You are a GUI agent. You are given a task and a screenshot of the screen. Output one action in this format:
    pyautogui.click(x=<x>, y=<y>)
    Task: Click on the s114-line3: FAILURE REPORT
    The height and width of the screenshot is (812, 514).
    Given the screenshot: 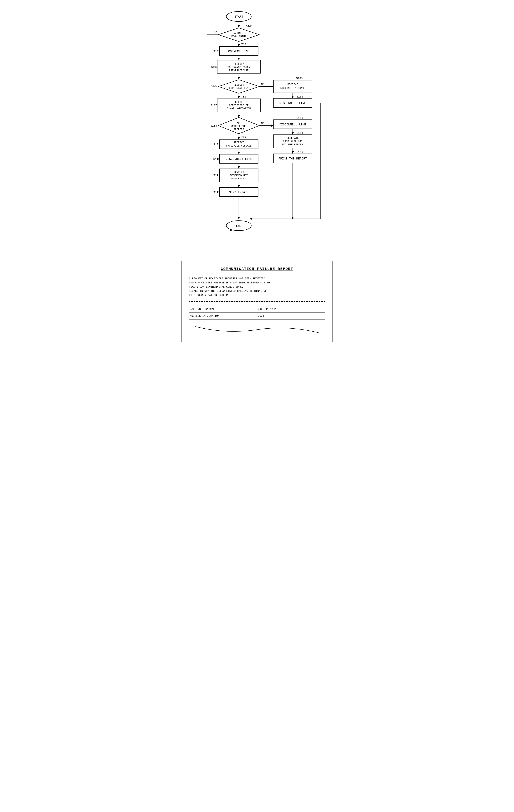 What is the action you would take?
    pyautogui.click(x=293, y=145)
    